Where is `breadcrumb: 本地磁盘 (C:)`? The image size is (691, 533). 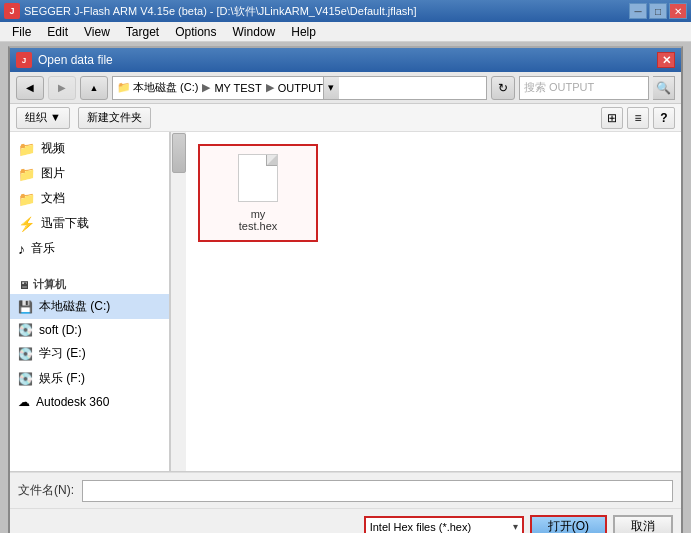
breadcrumb: 本地磁盘 (C:) is located at coordinates (166, 88).